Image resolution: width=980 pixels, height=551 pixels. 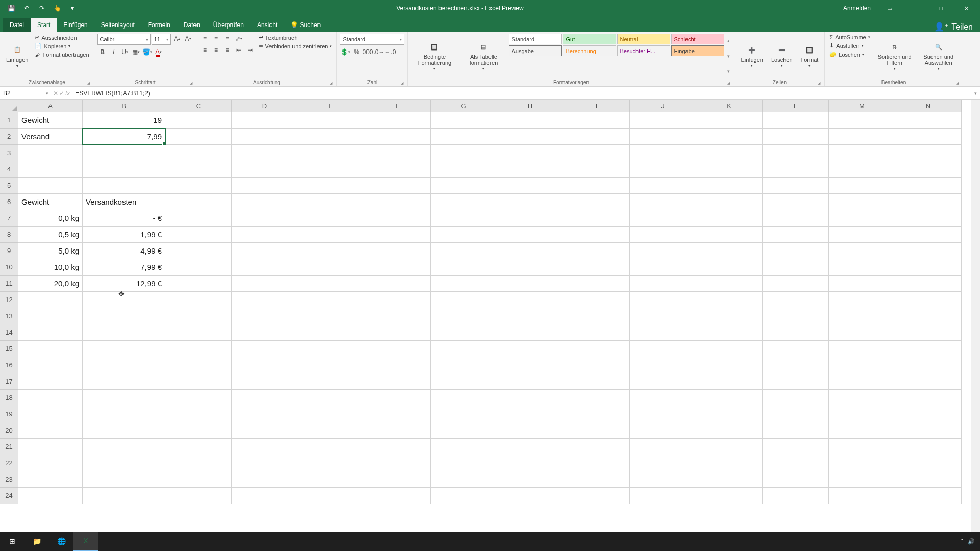 What do you see at coordinates (398, 235) in the screenshot?
I see `cell-F8` at bounding box center [398, 235].